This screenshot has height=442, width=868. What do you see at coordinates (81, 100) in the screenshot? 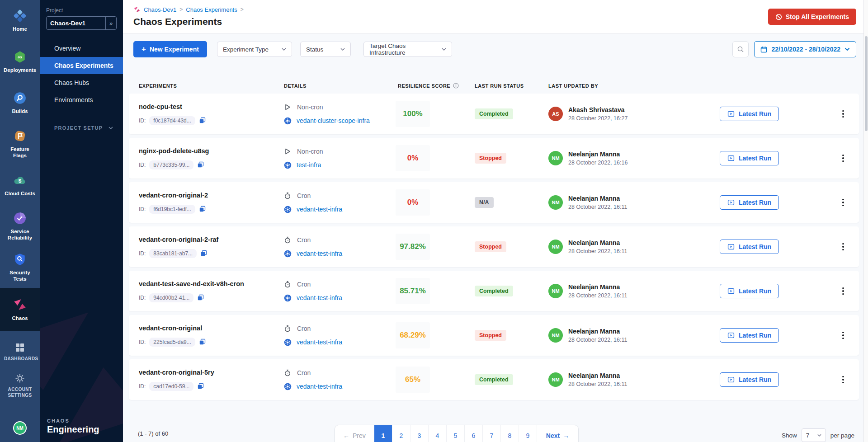
I see `sidebar-item-environments: Environments` at bounding box center [81, 100].